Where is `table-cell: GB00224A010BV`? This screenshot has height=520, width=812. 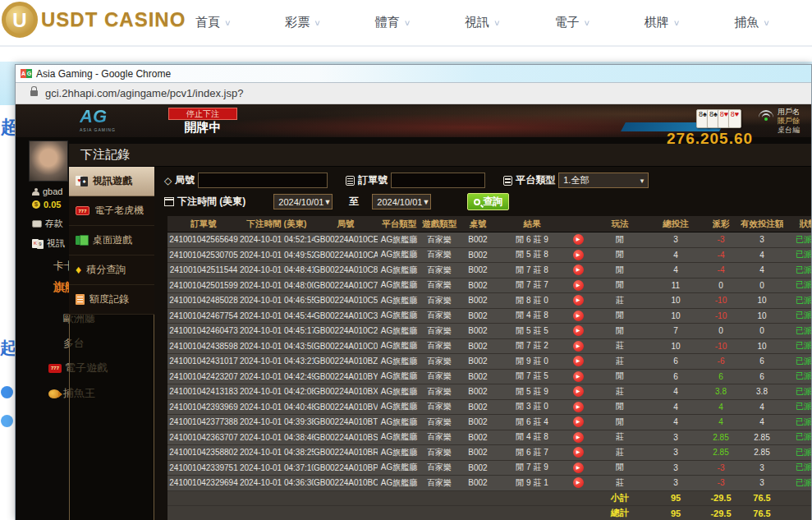
table-cell: GB00224A010BV is located at coordinates (346, 407).